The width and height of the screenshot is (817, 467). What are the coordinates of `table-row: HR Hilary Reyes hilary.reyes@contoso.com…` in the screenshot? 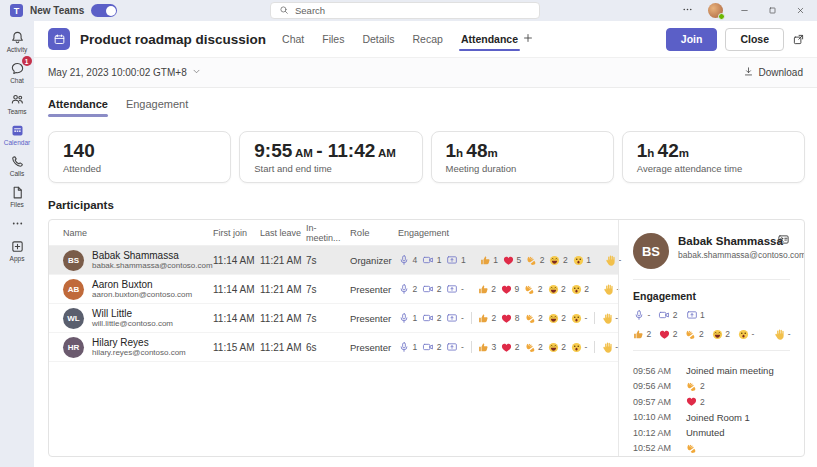 It's located at (334, 348).